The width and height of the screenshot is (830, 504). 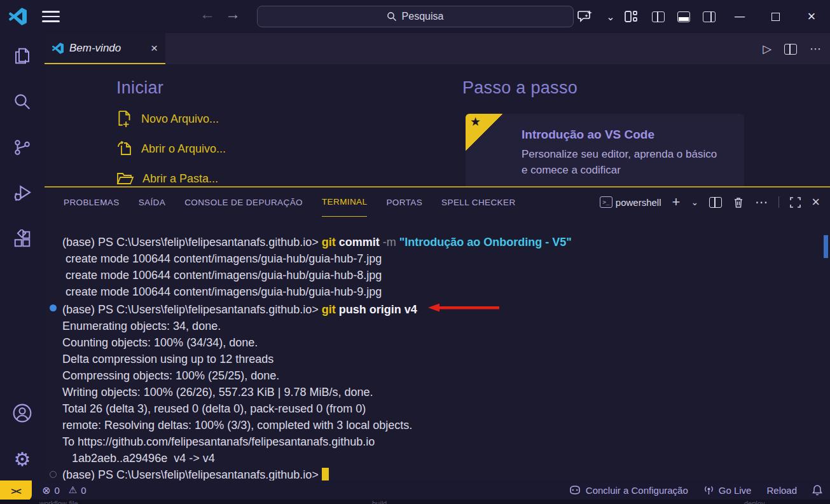 I want to click on new-terminal-icon: +, so click(x=677, y=202).